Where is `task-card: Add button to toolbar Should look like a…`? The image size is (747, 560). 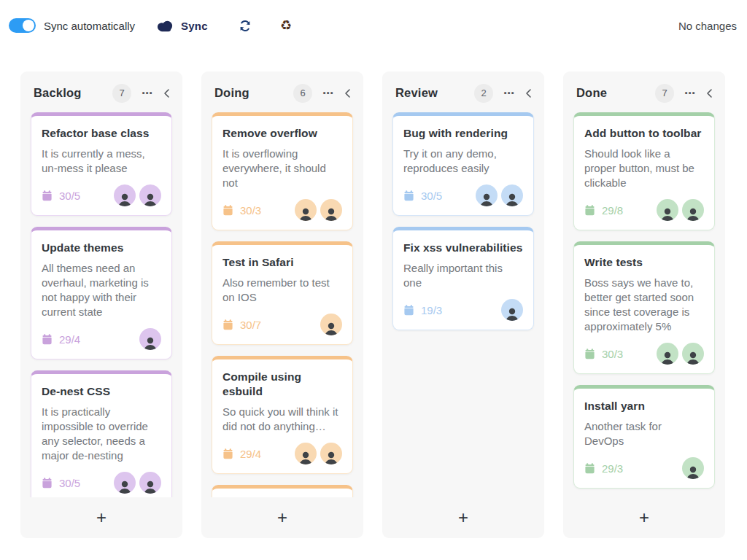 task-card: Add button to toolbar Should look like a… is located at coordinates (644, 171).